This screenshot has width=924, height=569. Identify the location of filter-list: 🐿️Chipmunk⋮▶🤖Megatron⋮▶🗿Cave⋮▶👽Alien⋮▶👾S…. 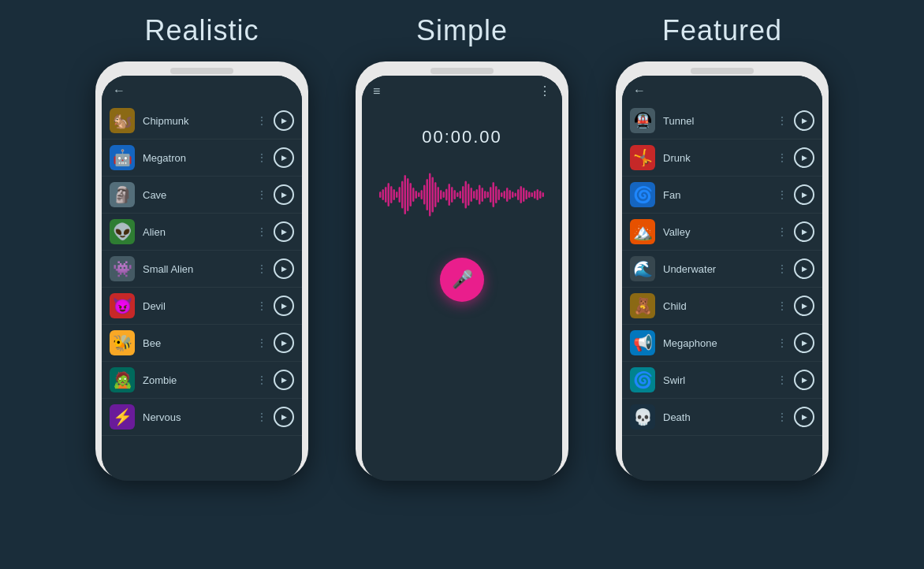
(202, 292).